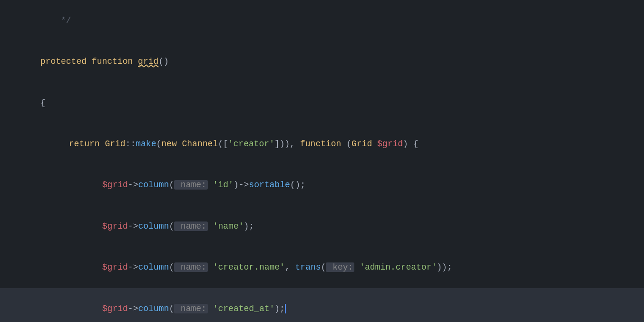  What do you see at coordinates (322, 185) in the screenshot?
I see `line-5: $grid->column( name: 'id')->sortable();` at bounding box center [322, 185].